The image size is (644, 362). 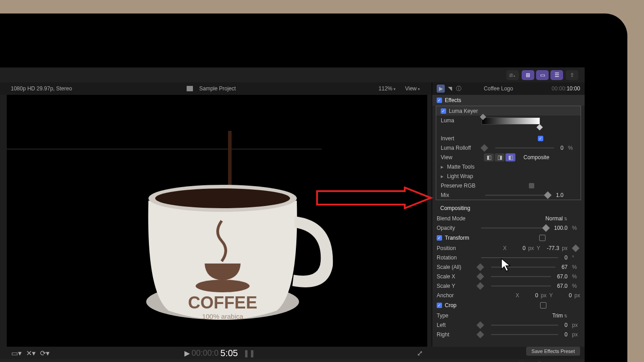 I want to click on effects-checkbox: ✓, so click(x=439, y=100).